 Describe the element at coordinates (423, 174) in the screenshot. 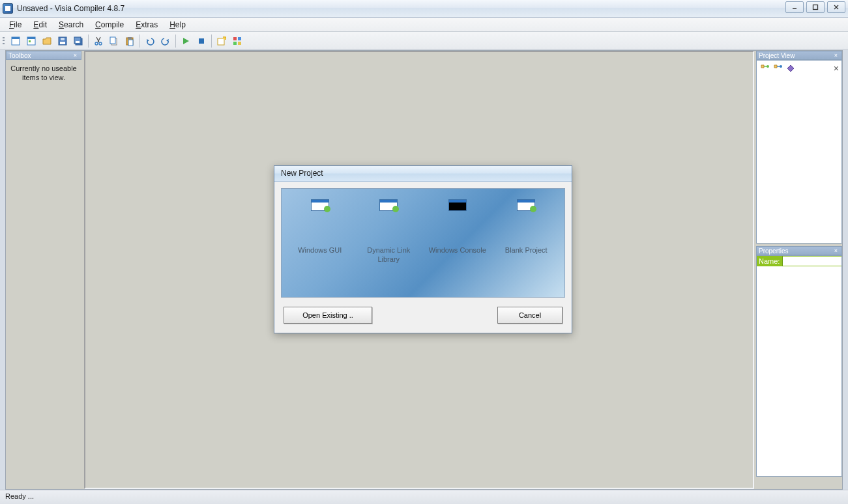

I see `dialog-title: New Project` at that location.